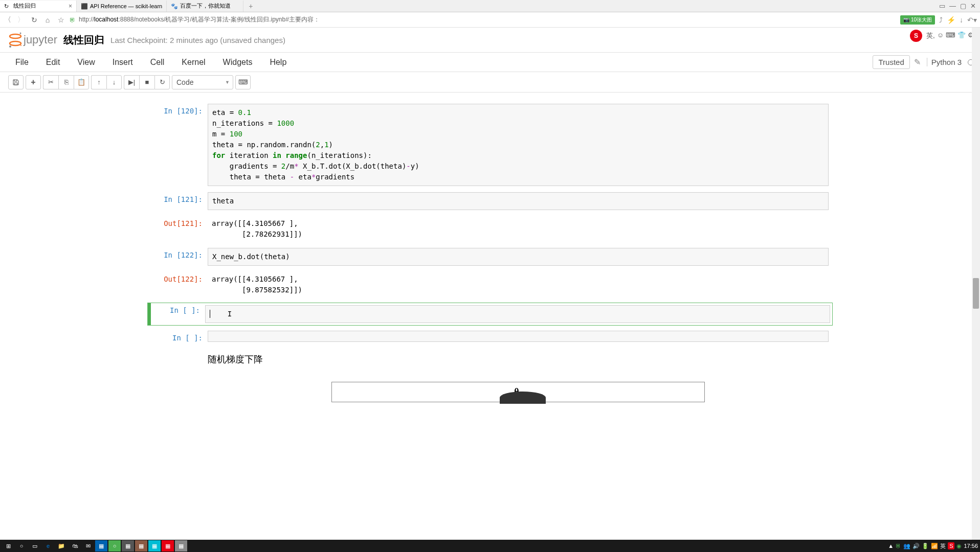 Image resolution: width=980 pixels, height=552 pixels. What do you see at coordinates (34, 20) in the screenshot?
I see `reload-button: ↻` at bounding box center [34, 20].